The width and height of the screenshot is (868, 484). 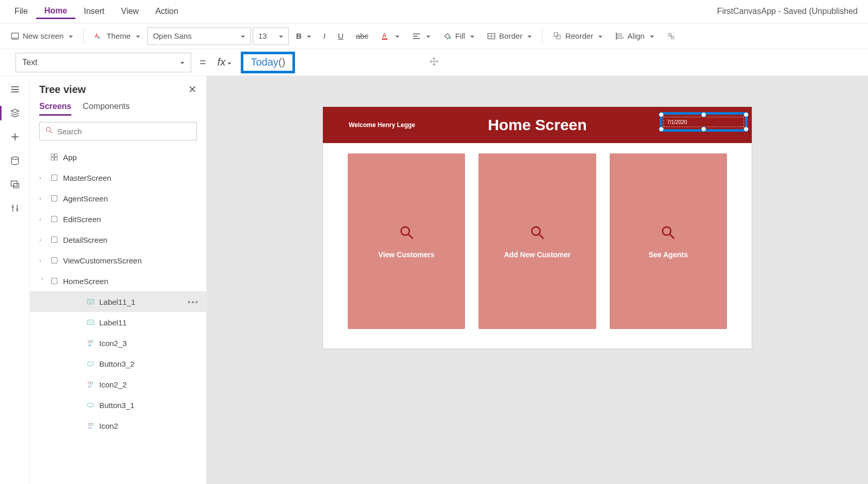 I want to click on tree-item-editscreen: › EditScreen, so click(x=118, y=219).